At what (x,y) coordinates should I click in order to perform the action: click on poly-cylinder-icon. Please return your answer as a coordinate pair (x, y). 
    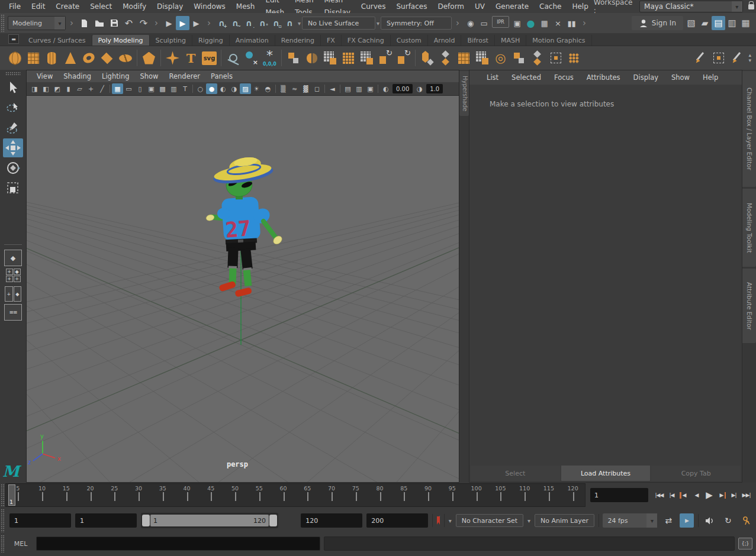
    Looking at the image, I should click on (52, 58).